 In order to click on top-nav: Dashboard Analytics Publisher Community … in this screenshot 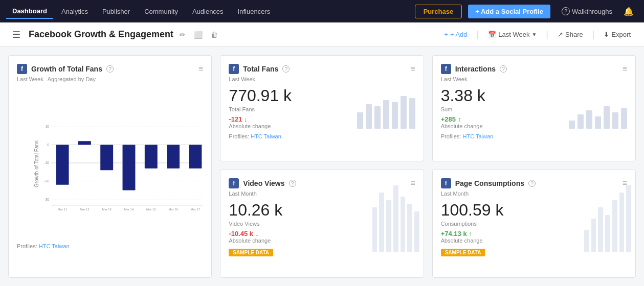, I will do `click(322, 11)`.